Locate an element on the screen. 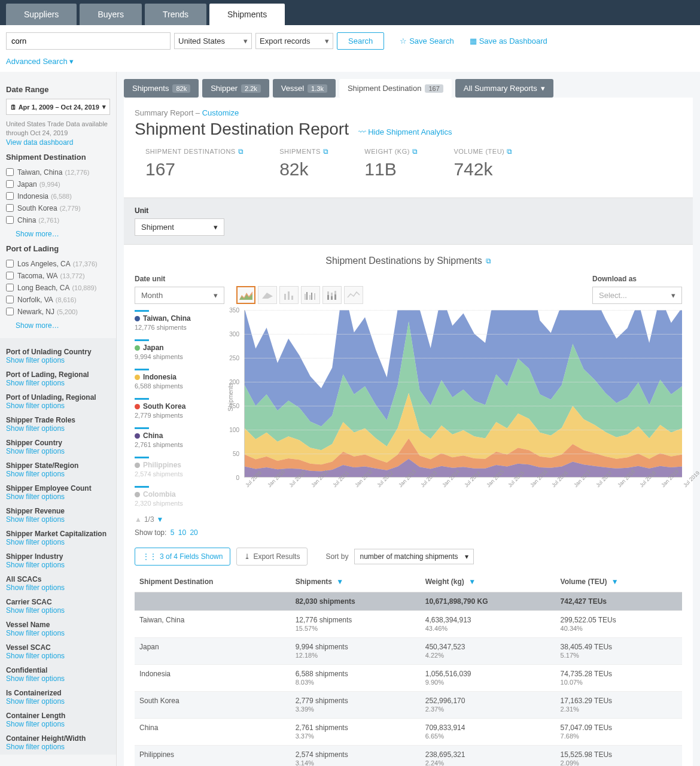 The height and width of the screenshot is (766, 700). search-input is located at coordinates (89, 41).